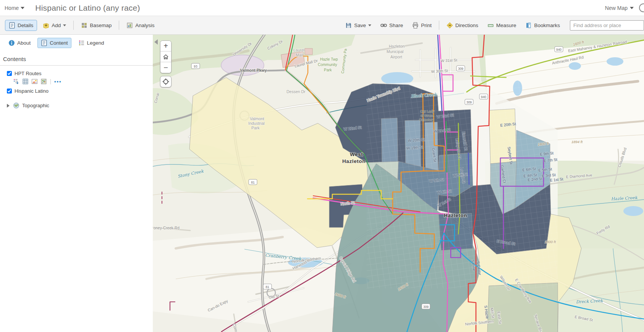 This screenshot has height=332, width=644. I want to click on show-legend-icon, so click(16, 82).